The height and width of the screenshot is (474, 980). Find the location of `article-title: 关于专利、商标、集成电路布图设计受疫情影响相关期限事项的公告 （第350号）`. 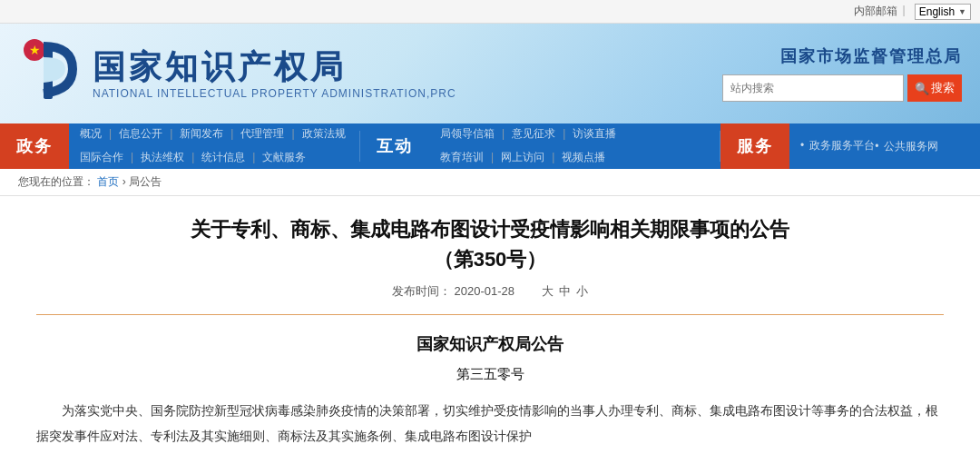

article-title: 关于专利、商标、集成电路布图设计受疫情影响相关期限事项的公告 （第350号） is located at coordinates (490, 244).